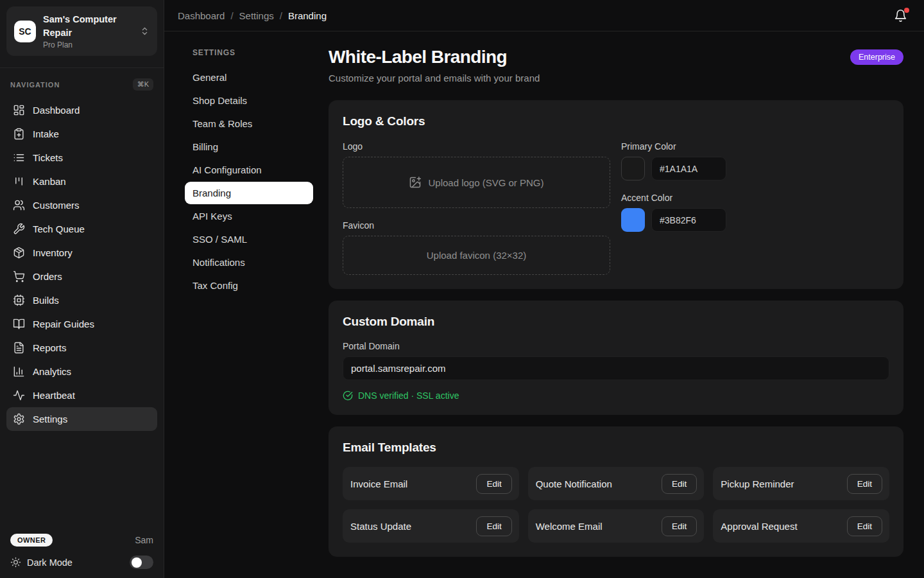 The height and width of the screenshot is (578, 924). What do you see at coordinates (379, 484) in the screenshot?
I see `email-template-name: Invoice Email` at bounding box center [379, 484].